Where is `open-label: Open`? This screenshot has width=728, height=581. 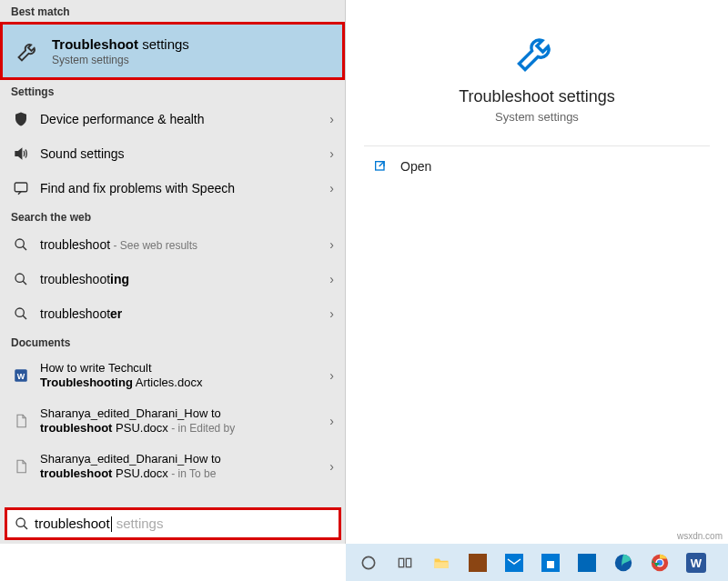 open-label: Open is located at coordinates (416, 166).